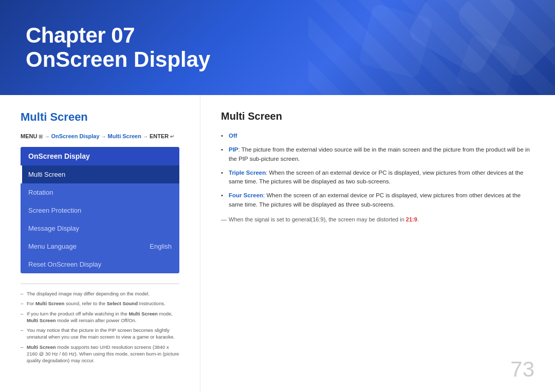 Image resolution: width=555 pixels, height=392 pixels. I want to click on menu-item-label-menu-language: Menu Language, so click(52, 247).